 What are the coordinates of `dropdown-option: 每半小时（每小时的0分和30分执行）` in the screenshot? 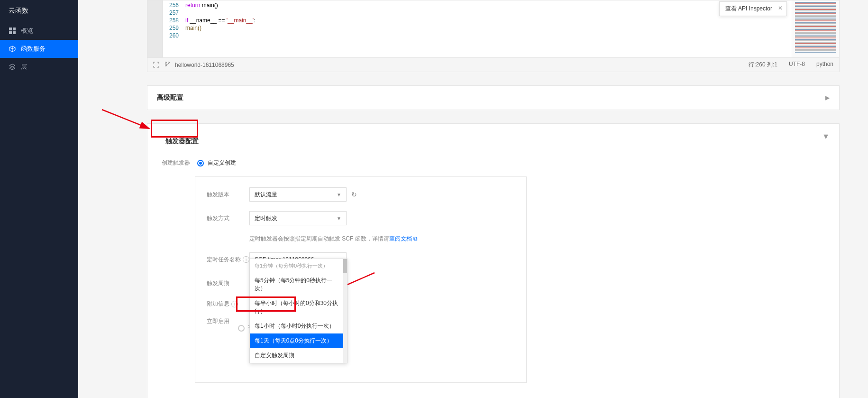 It's located at (299, 307).